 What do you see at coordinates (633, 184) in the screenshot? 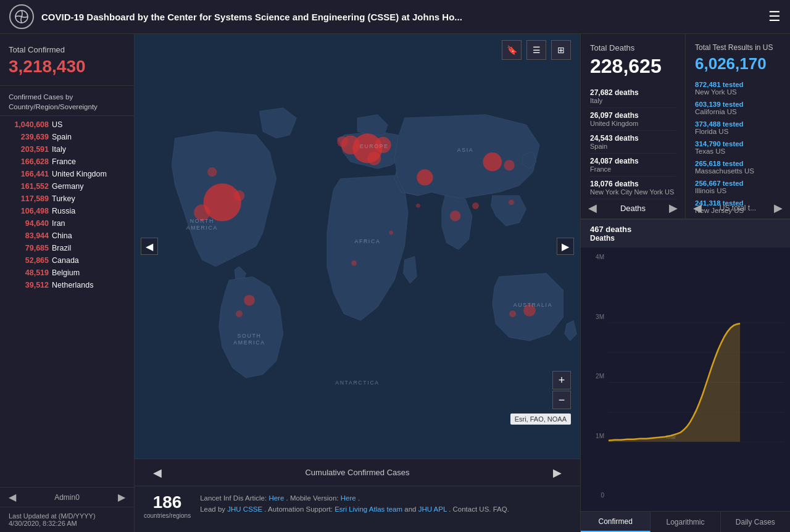
I see `death-count: 18,076 deaths` at bounding box center [633, 184].